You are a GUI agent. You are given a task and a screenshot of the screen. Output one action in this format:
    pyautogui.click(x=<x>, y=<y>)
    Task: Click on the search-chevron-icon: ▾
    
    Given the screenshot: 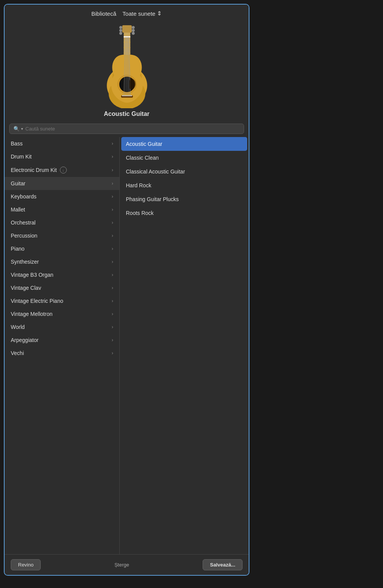 What is the action you would take?
    pyautogui.click(x=22, y=129)
    